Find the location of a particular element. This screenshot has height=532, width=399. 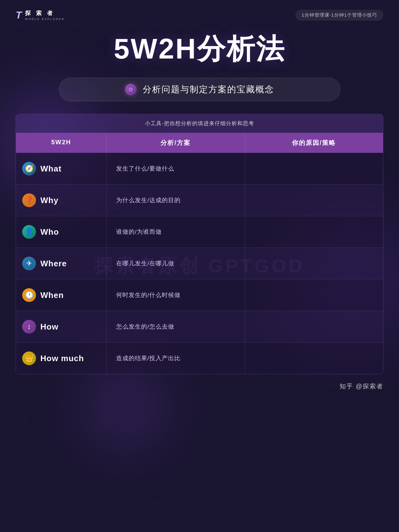

header: T 探 索 者 WORLD EXPLORER 1分钟管理课·1分钟1个管理小技巧 is located at coordinates (200, 15).